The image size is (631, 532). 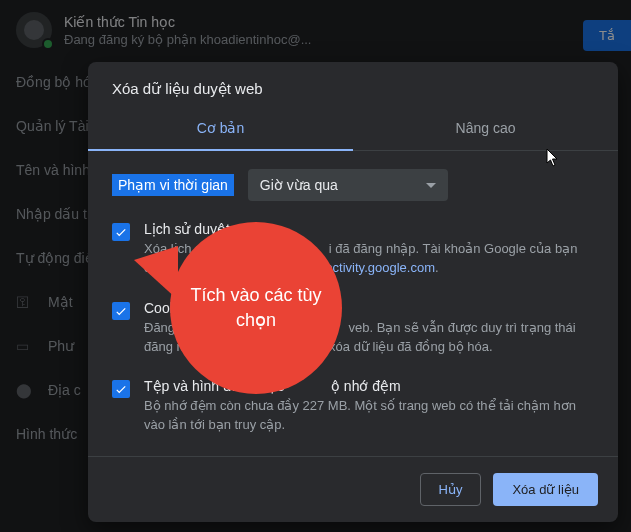 I want to click on tab-bar: Cơ bản Nâng cao, so click(x=353, y=128).